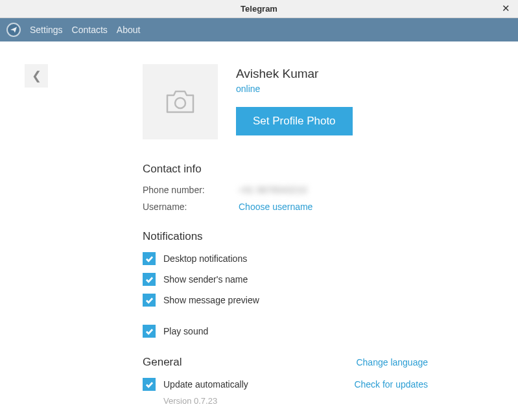  What do you see at coordinates (506, 8) in the screenshot?
I see `close-button: ✕` at bounding box center [506, 8].